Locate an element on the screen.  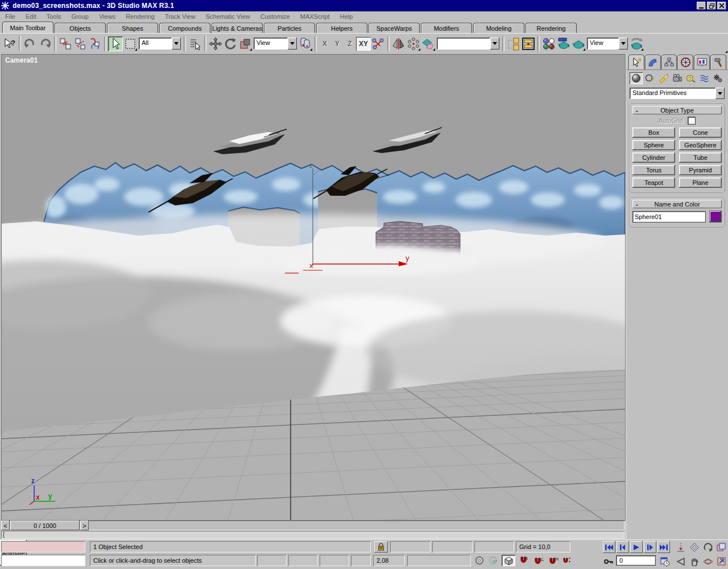
min-max-toggle-button is located at coordinates (721, 561).